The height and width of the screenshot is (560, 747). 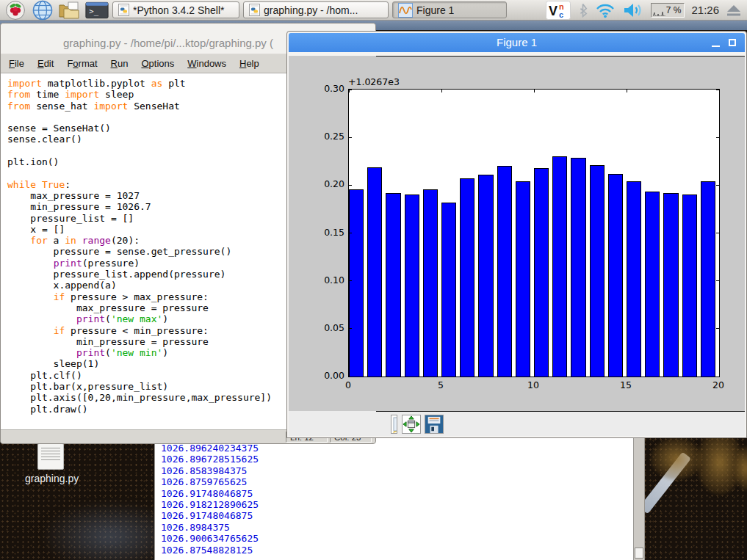 I want to click on svg-text: V, so click(x=553, y=11).